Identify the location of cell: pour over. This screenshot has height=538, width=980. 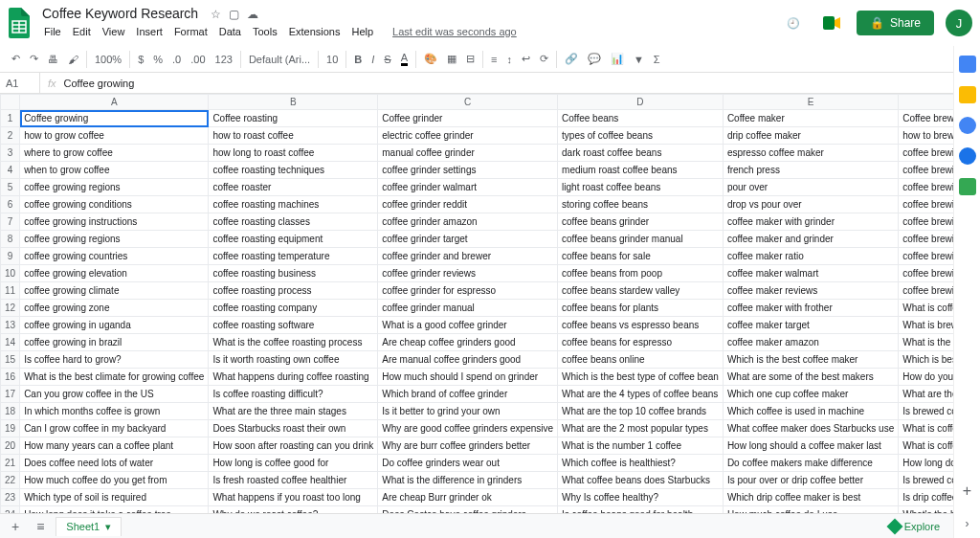
(810, 188).